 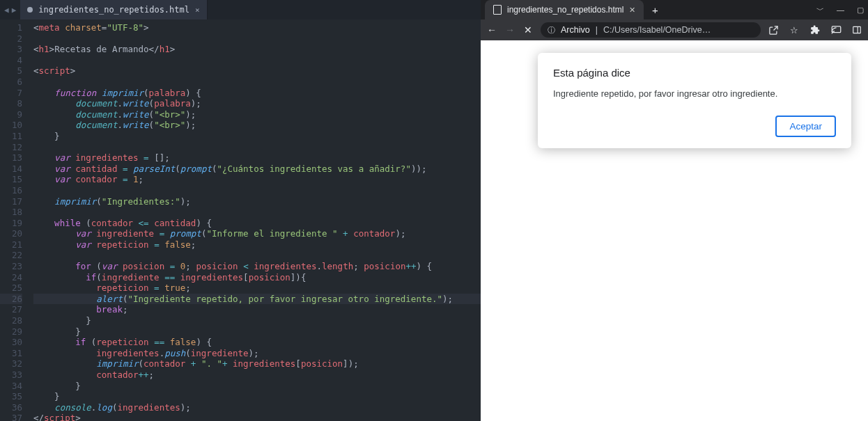 What do you see at coordinates (655, 10) in the screenshot?
I see `new-tab-button: +` at bounding box center [655, 10].